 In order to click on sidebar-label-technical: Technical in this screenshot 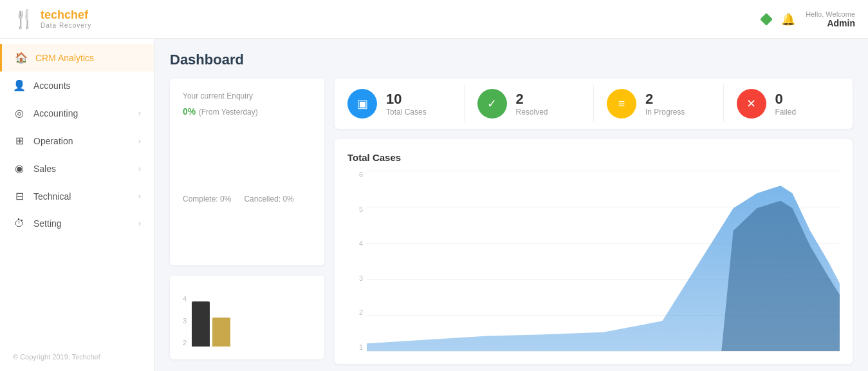, I will do `click(52, 196)`.